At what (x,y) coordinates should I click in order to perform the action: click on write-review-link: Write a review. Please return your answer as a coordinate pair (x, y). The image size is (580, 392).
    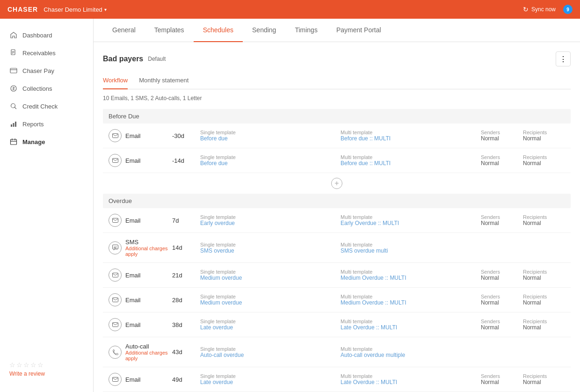
    Looking at the image, I should click on (47, 374).